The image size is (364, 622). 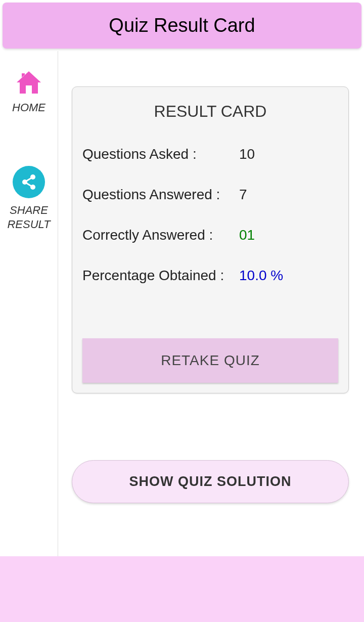 What do you see at coordinates (261, 276) in the screenshot?
I see `result-value: 10.0 %` at bounding box center [261, 276].